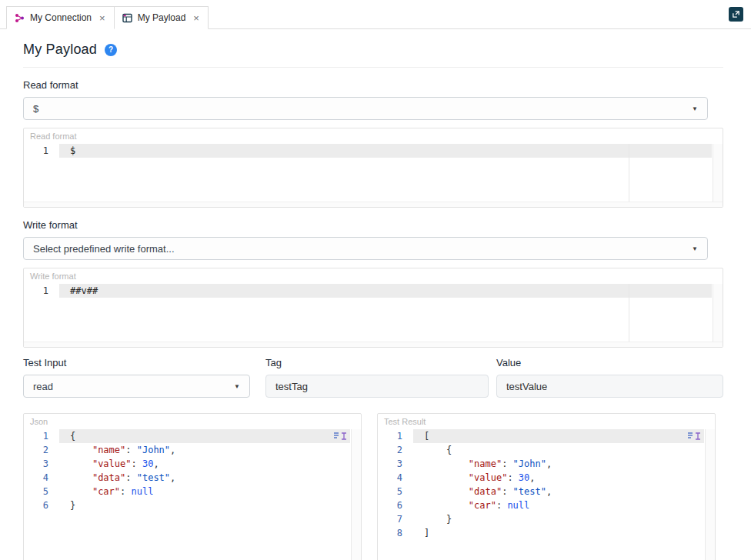  Describe the element at coordinates (377, 386) in the screenshot. I see `tag-input` at that location.